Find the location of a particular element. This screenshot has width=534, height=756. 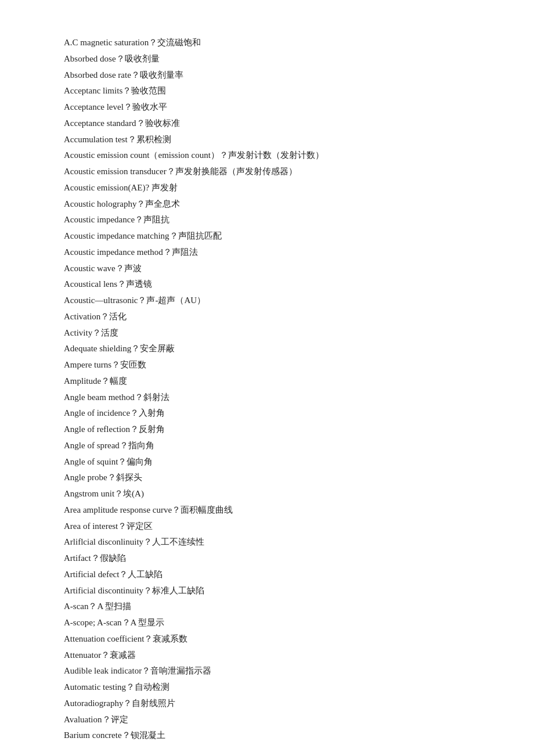

list-item: Area of interest？评定区 is located at coordinates (270, 527).